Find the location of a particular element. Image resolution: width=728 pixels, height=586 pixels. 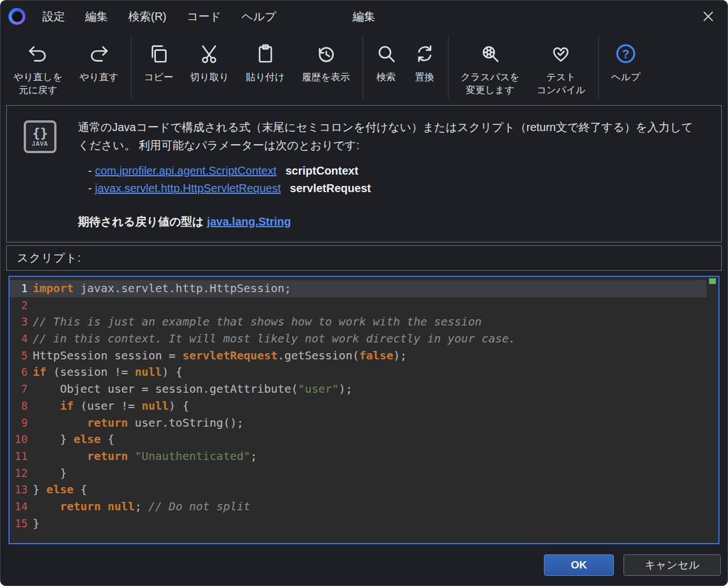

window-title: 編集 is located at coordinates (364, 17).